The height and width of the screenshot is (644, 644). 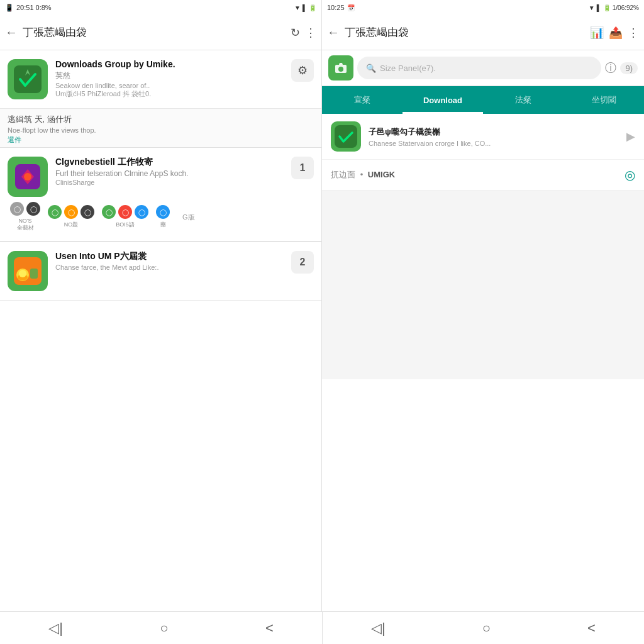 What do you see at coordinates (614, 33) in the screenshot?
I see `right-action-icons: 📊 📤 ⋮` at bounding box center [614, 33].